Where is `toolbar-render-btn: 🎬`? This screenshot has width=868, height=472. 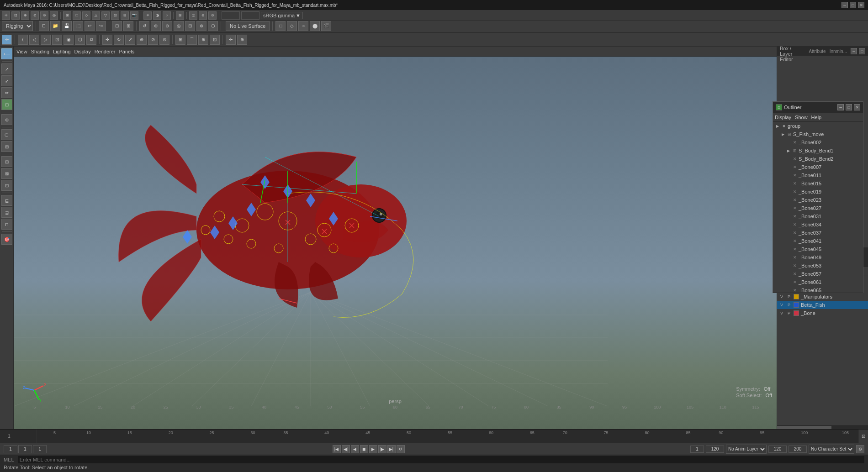
toolbar-render-btn: 🎬 is located at coordinates (326, 26).